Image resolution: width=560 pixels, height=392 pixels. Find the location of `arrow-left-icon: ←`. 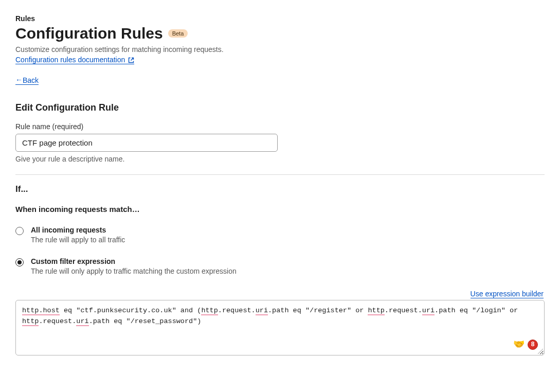

arrow-left-icon: ← is located at coordinates (19, 80).